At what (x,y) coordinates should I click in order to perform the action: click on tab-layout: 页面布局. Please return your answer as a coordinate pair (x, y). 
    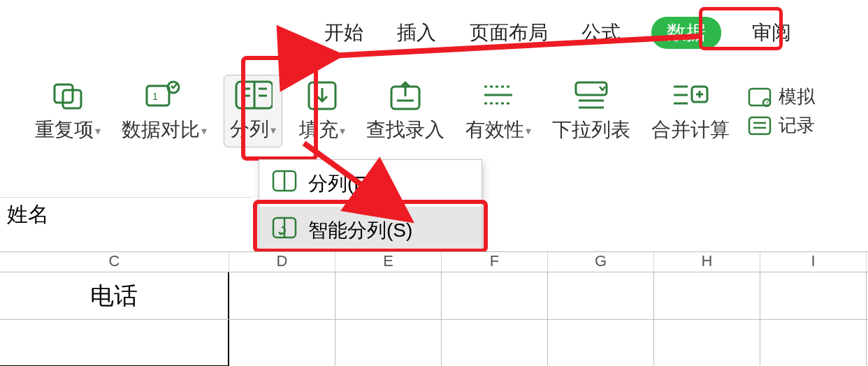
    Looking at the image, I should click on (509, 33).